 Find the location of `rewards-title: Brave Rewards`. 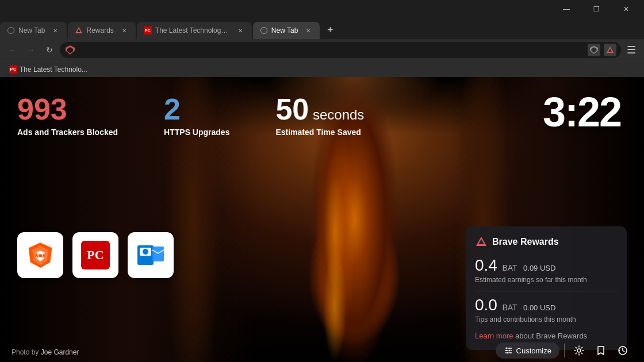

rewards-title: Brave Rewards is located at coordinates (526, 242).